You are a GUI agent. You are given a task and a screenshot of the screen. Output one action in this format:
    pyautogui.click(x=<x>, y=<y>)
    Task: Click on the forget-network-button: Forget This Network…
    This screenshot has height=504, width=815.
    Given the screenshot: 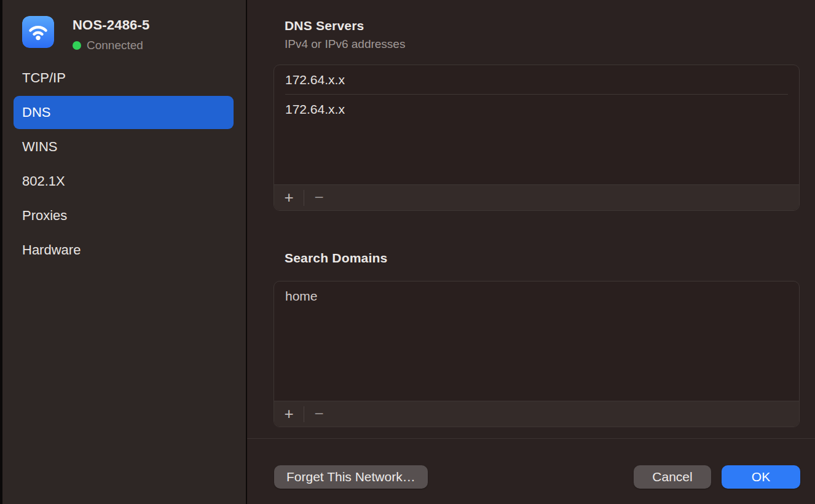 What is the action you would take?
    pyautogui.click(x=351, y=477)
    